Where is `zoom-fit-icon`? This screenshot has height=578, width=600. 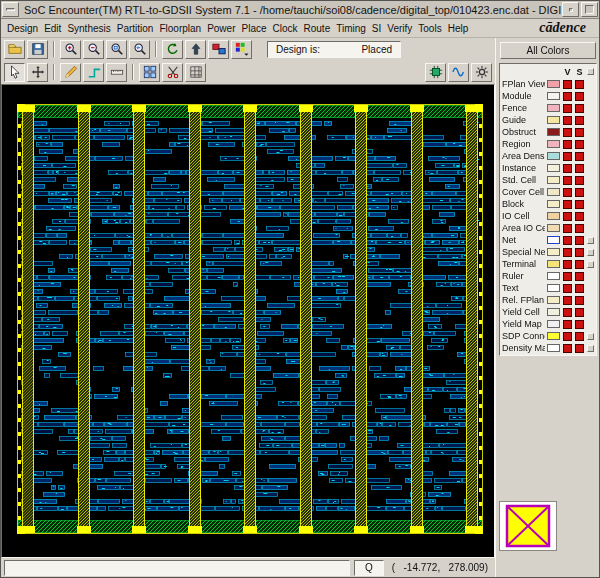
zoom-fit-icon is located at coordinates (116, 50).